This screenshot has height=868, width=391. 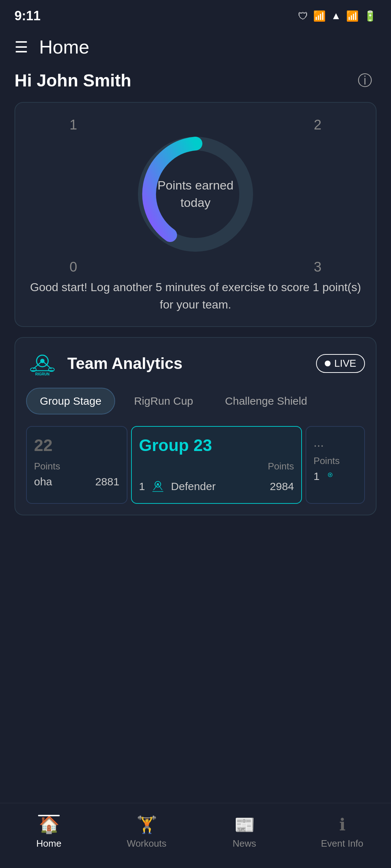 What do you see at coordinates (196, 80) in the screenshot?
I see `greeting-row: Hi John Smith ⓘ` at bounding box center [196, 80].